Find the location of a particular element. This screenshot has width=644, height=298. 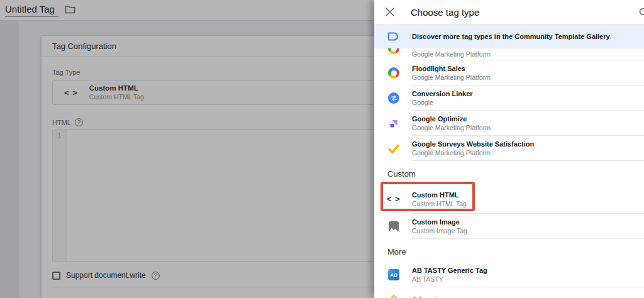

search-icon is located at coordinates (641, 13).